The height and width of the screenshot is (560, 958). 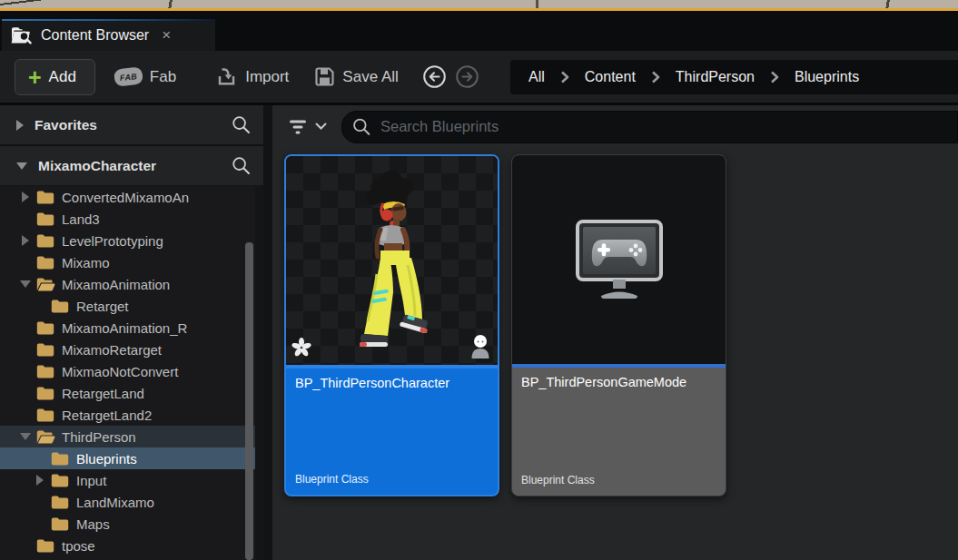 I want to click on folder-label: Maps, so click(x=93, y=525).